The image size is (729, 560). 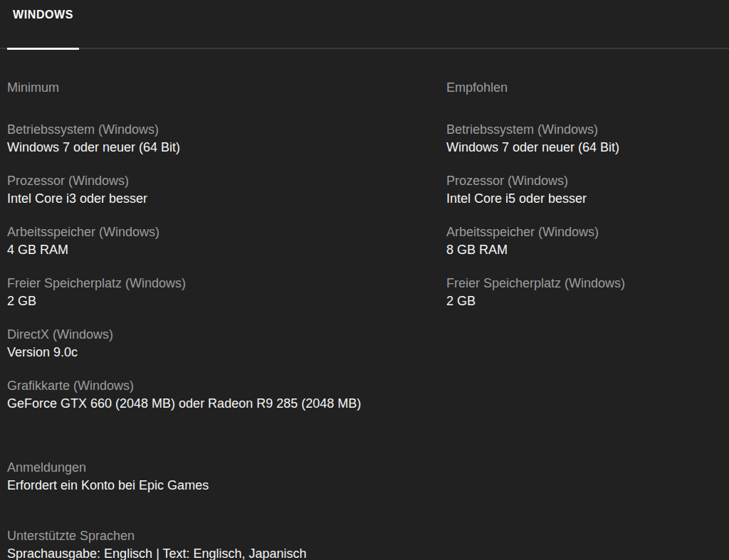 What do you see at coordinates (584, 250) in the screenshot?
I see `requirement-value: 8 GB RAM` at bounding box center [584, 250].